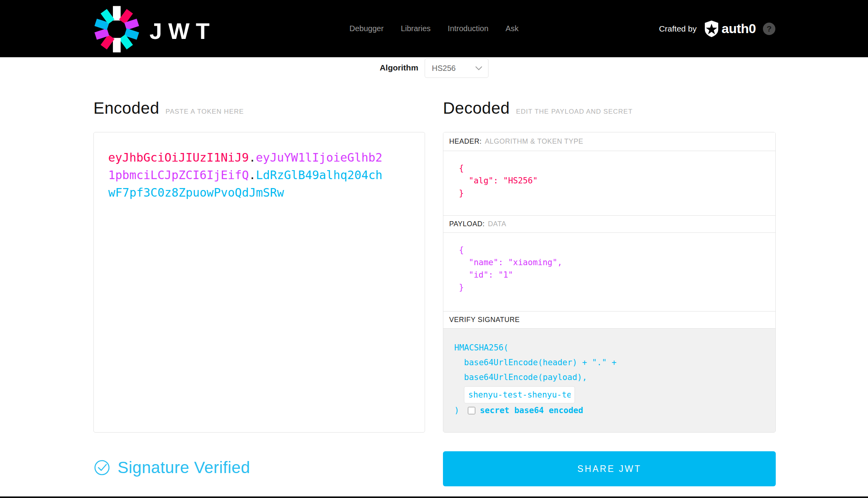 This screenshot has height=498, width=868. I want to click on signature-verified-label: Signature Verified, so click(184, 468).